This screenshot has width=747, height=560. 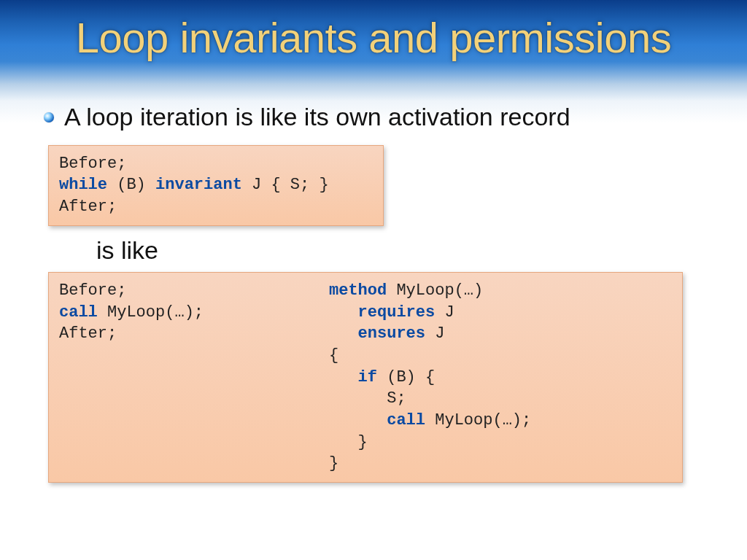 What do you see at coordinates (381, 117) in the screenshot?
I see `bullet-row: A loop iteration is like its own activat…` at bounding box center [381, 117].